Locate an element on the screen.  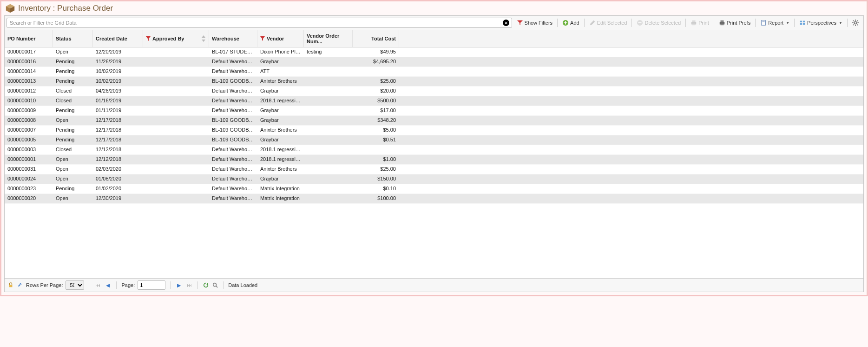
cell: 0000000012 is located at coordinates (29, 91).